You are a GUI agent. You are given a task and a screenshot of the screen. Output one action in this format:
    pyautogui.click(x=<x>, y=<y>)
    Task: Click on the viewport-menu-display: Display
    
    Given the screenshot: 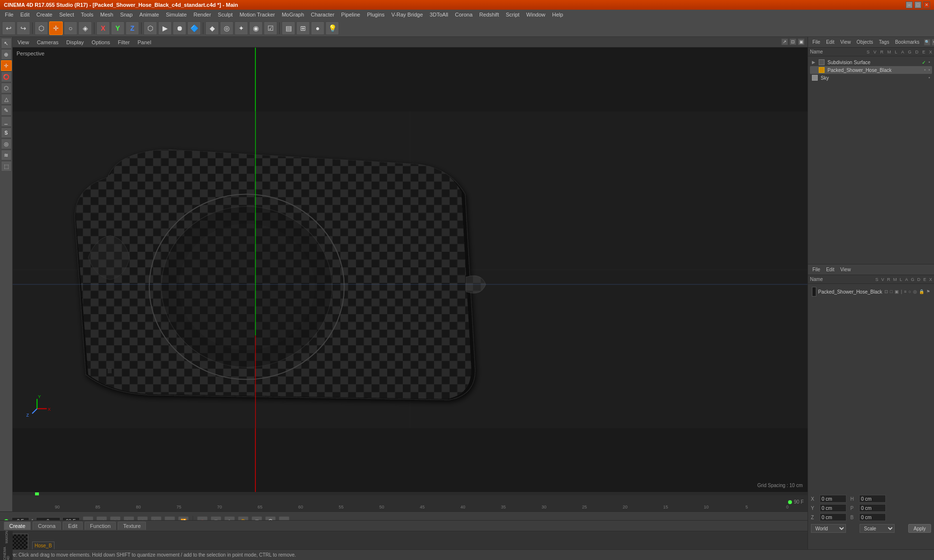 What is the action you would take?
    pyautogui.click(x=75, y=42)
    